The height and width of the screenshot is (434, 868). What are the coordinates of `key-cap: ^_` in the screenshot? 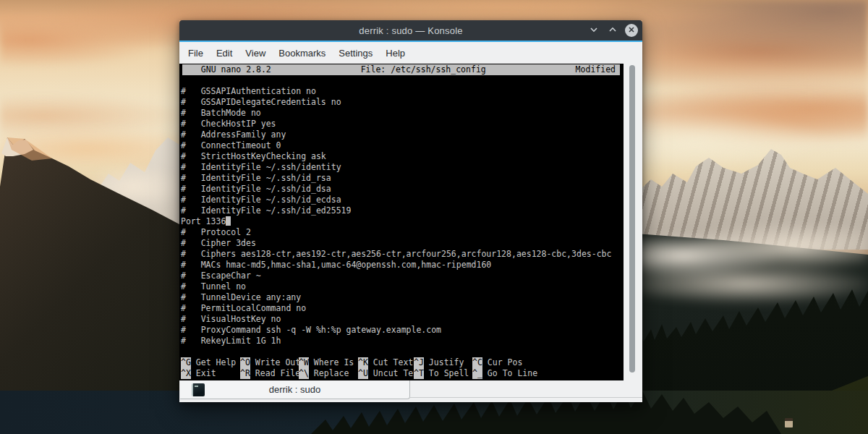 It's located at (477, 373).